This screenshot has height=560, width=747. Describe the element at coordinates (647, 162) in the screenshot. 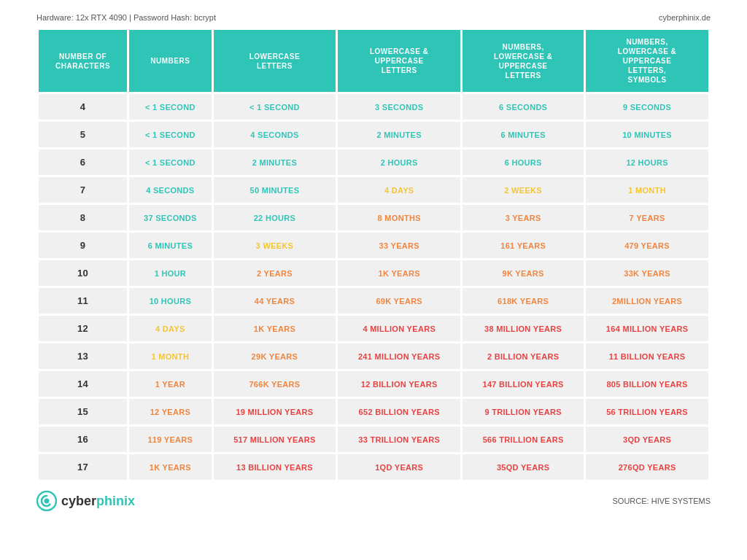

I see `cell-value: 12 HOURS` at that location.